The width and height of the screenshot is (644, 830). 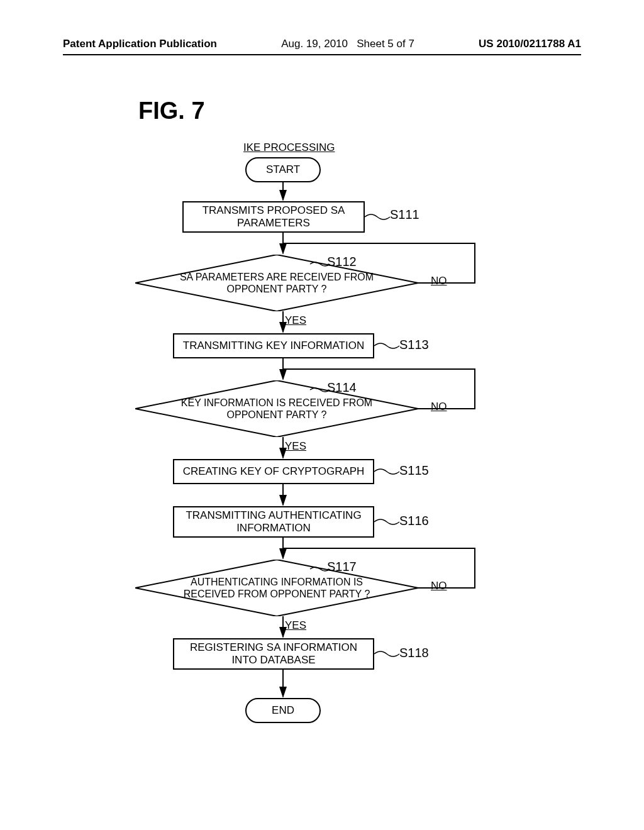 What do you see at coordinates (274, 346) in the screenshot?
I see `process-s113: TRANSMITTING KEY INFORMATION` at bounding box center [274, 346].